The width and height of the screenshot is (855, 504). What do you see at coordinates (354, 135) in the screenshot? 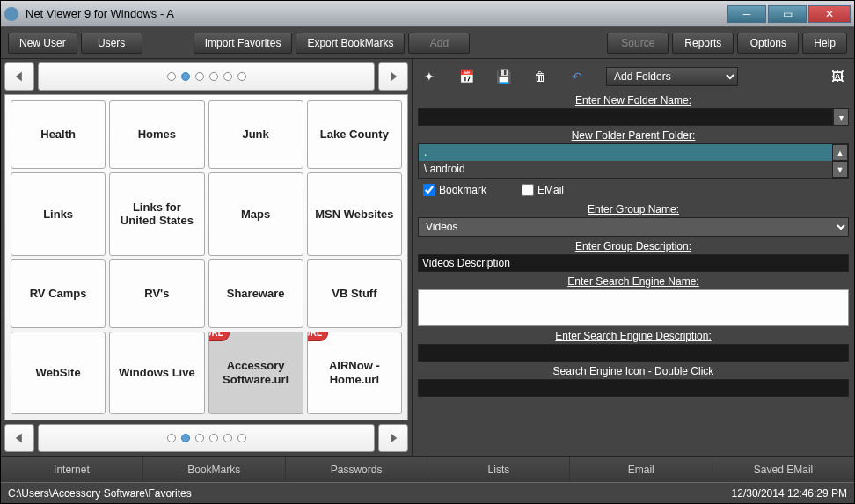
I see `tile-3: Lake County` at bounding box center [354, 135].